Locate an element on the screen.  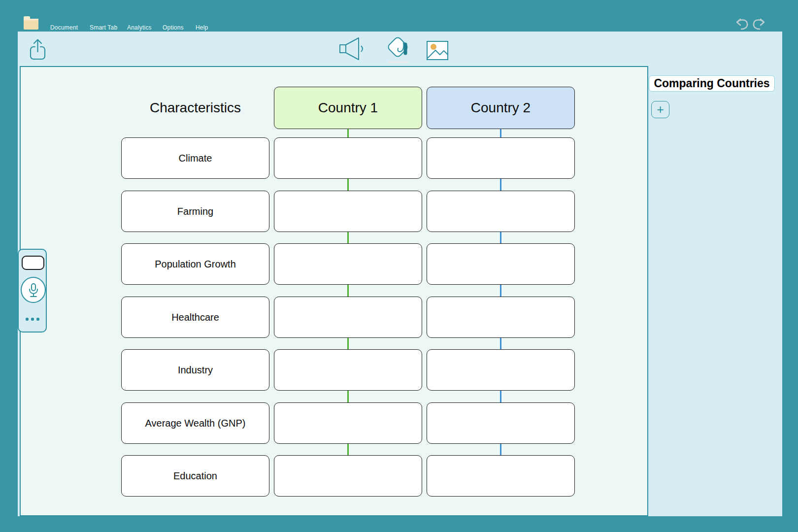
microphone-icon is located at coordinates (33, 290).